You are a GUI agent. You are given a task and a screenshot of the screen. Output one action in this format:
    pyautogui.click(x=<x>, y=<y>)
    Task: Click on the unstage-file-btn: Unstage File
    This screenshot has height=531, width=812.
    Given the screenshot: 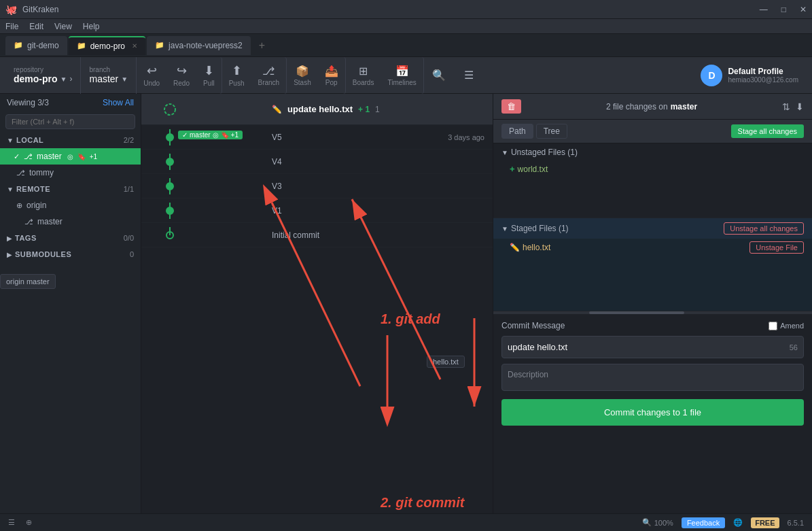 What is the action you would take?
    pyautogui.click(x=777, y=247)
    